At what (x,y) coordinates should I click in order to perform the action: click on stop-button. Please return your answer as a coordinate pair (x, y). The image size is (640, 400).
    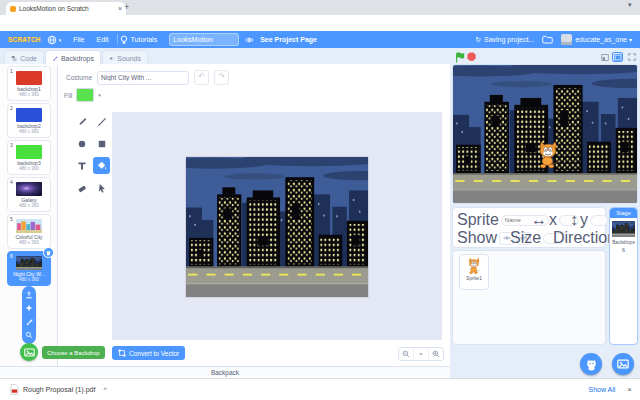
    Looking at the image, I should click on (472, 56).